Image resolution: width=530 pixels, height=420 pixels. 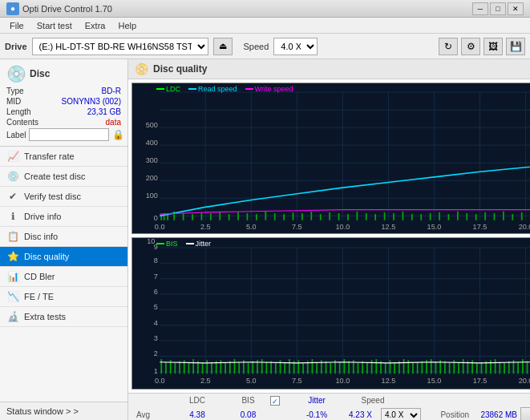 I want to click on nav-extra-tests: 🔬 Extra tests, so click(x=64, y=317).